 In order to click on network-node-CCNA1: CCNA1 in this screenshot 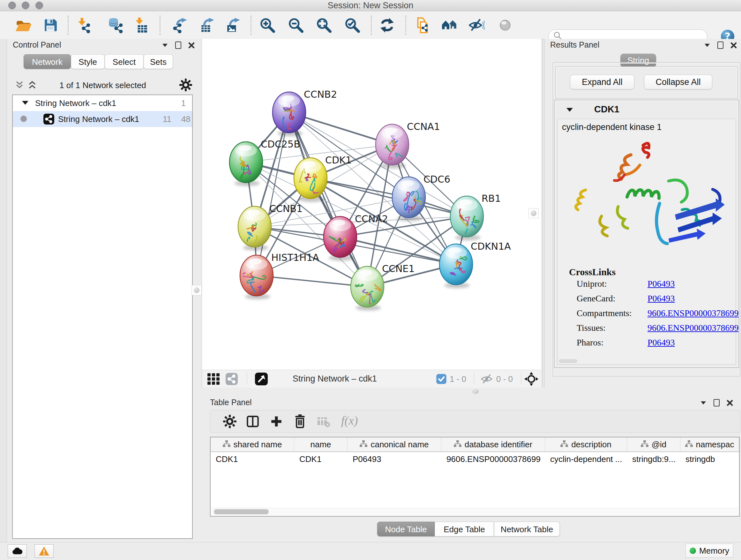, I will do `click(408, 145)`.